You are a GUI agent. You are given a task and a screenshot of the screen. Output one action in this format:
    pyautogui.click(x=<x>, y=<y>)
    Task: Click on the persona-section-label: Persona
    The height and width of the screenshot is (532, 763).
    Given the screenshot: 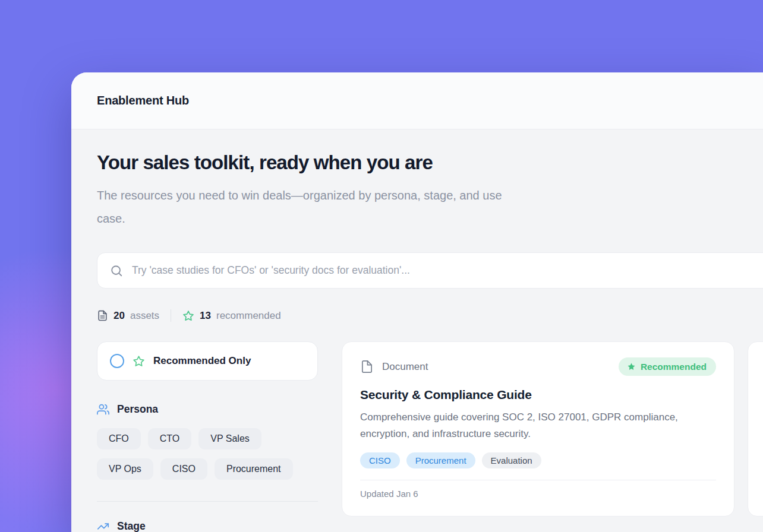 What is the action you would take?
    pyautogui.click(x=138, y=410)
    